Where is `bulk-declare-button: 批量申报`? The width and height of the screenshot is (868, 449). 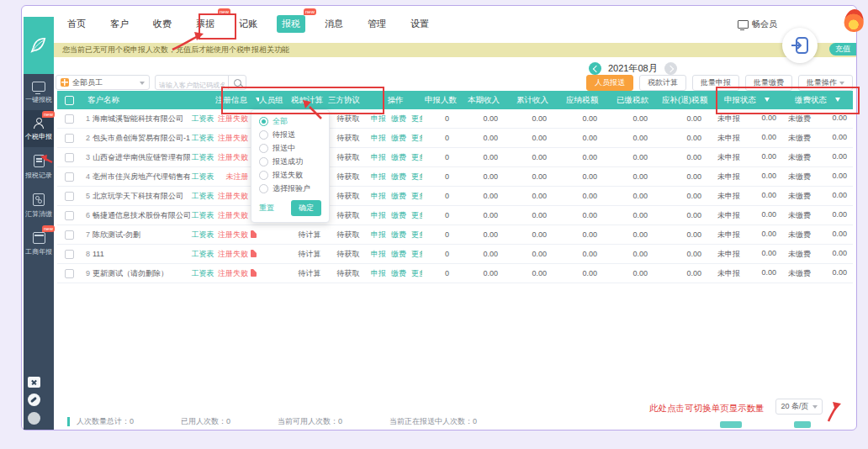 bulk-declare-button: 批量申报 is located at coordinates (716, 82).